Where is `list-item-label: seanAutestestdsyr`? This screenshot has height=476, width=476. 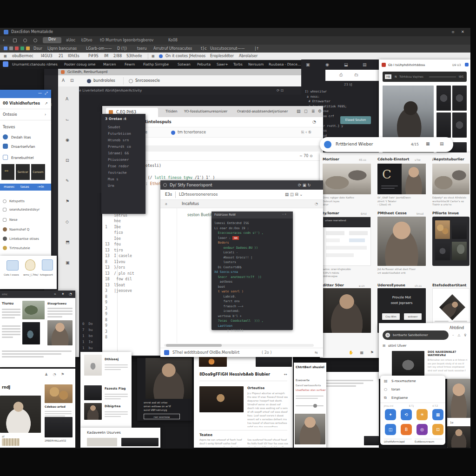
list-item-label: seanAutestestdsyr is located at coordinates (24, 210).